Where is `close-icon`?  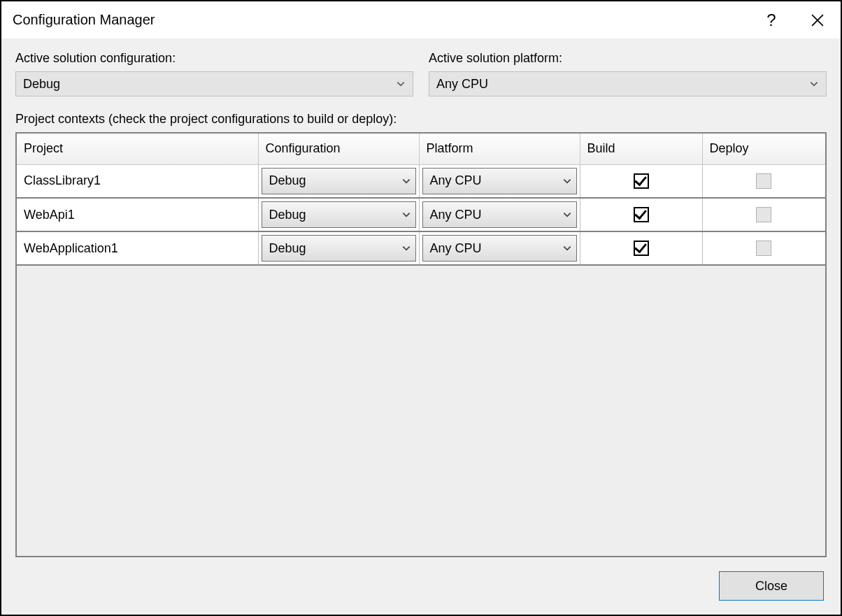 close-icon is located at coordinates (818, 20).